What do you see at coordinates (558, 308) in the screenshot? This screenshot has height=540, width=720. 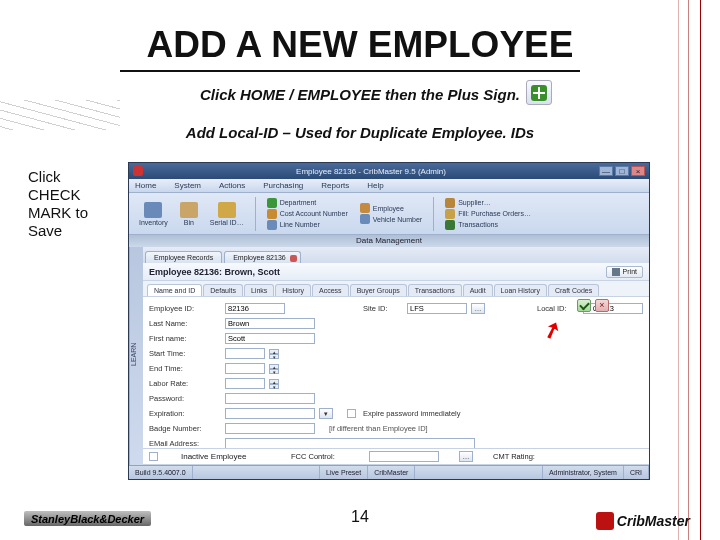 I see `local-id-label: Local ID:` at bounding box center [558, 308].